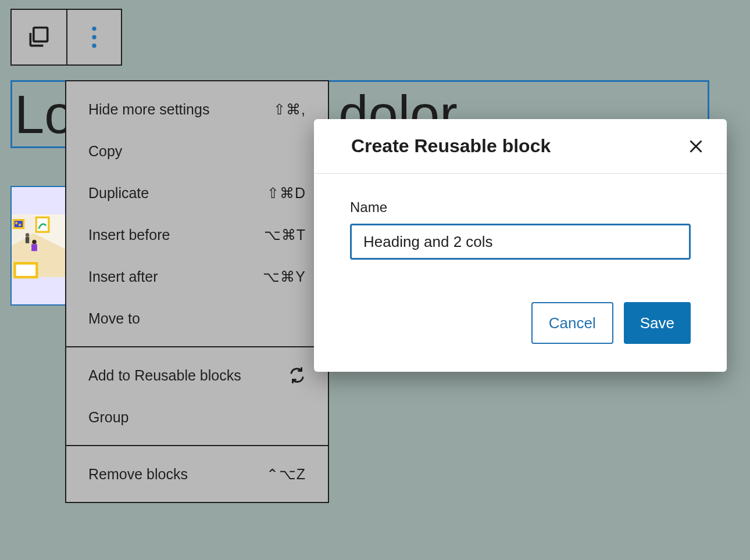  Describe the element at coordinates (657, 323) in the screenshot. I see `save-button: Save` at that location.